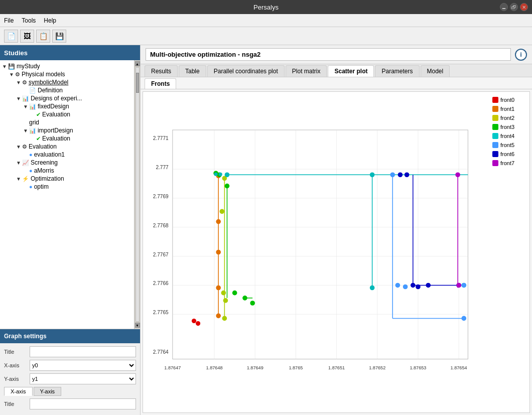 This screenshot has height=415, width=532. Describe the element at coordinates (459, 368) in the screenshot. I see `svg-text: 1.87654` at that location.